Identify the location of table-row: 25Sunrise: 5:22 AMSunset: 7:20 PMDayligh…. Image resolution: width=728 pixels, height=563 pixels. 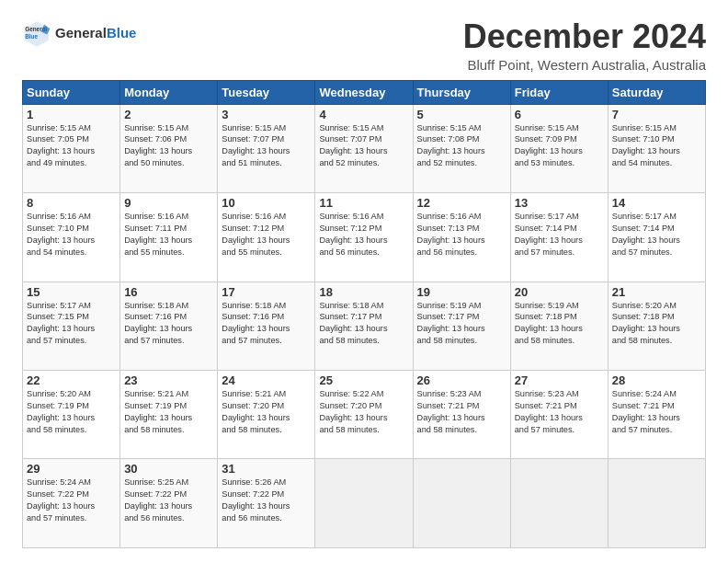
(364, 415).